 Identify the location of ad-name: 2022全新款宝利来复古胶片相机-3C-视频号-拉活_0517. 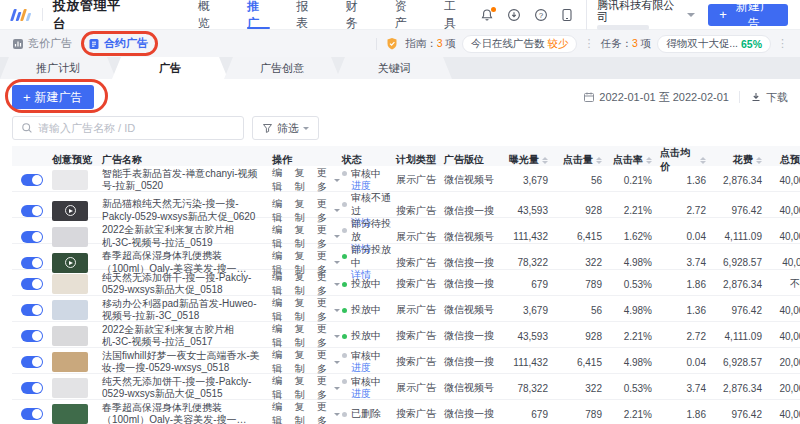
(185, 336).